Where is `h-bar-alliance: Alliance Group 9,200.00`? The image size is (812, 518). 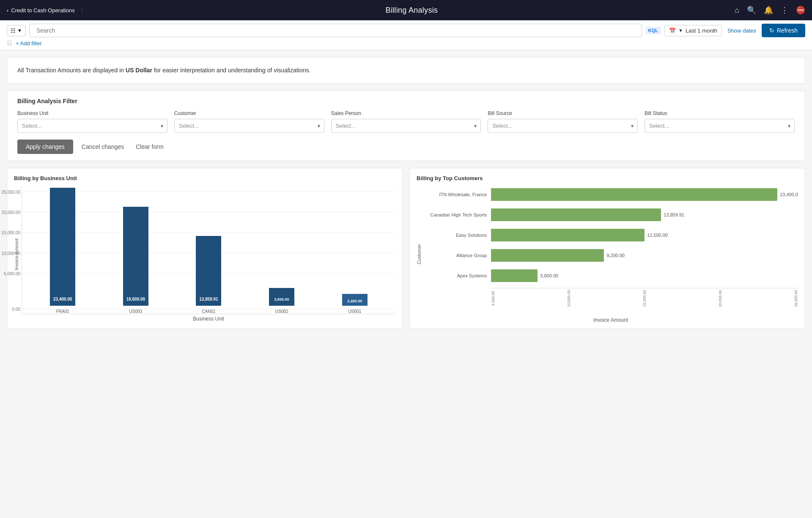 h-bar-alliance: Alliance Group 9,200.00 is located at coordinates (611, 255).